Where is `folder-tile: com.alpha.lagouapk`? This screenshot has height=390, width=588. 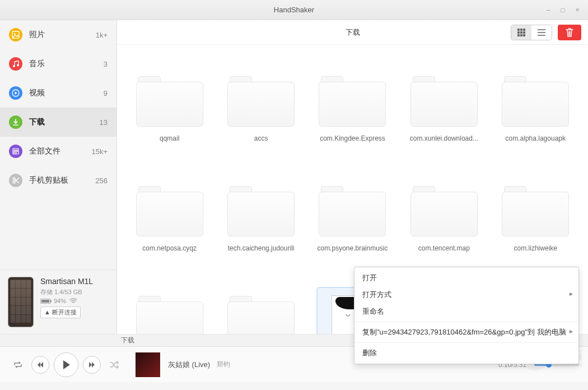
folder-tile: com.alpha.lagouapk is located at coordinates (535, 100).